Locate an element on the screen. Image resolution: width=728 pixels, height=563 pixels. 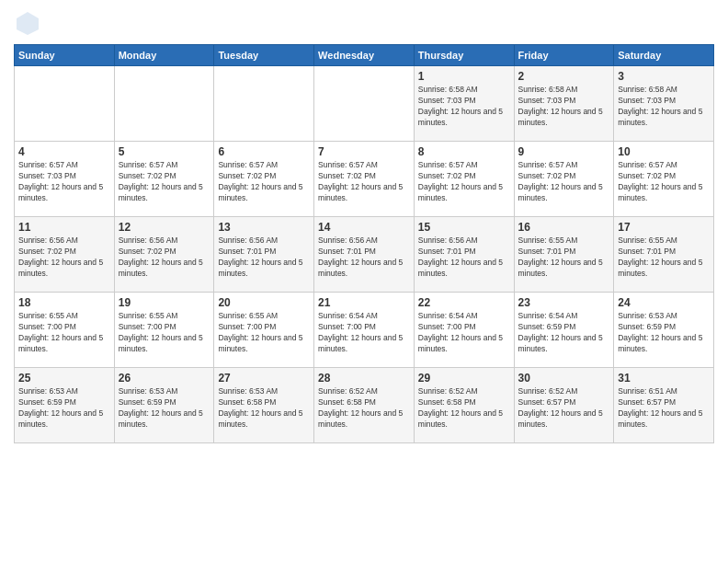
calendar-cell: 25Sunrise: 6:53 AM Sunset: 6:59 PM Dayli… is located at coordinates (64, 406).